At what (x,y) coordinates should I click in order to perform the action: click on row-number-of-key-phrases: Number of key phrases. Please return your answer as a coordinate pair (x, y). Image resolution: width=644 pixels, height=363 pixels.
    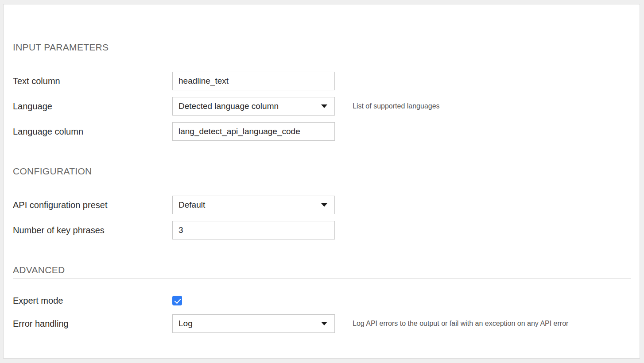
    Looking at the image, I should click on (322, 230).